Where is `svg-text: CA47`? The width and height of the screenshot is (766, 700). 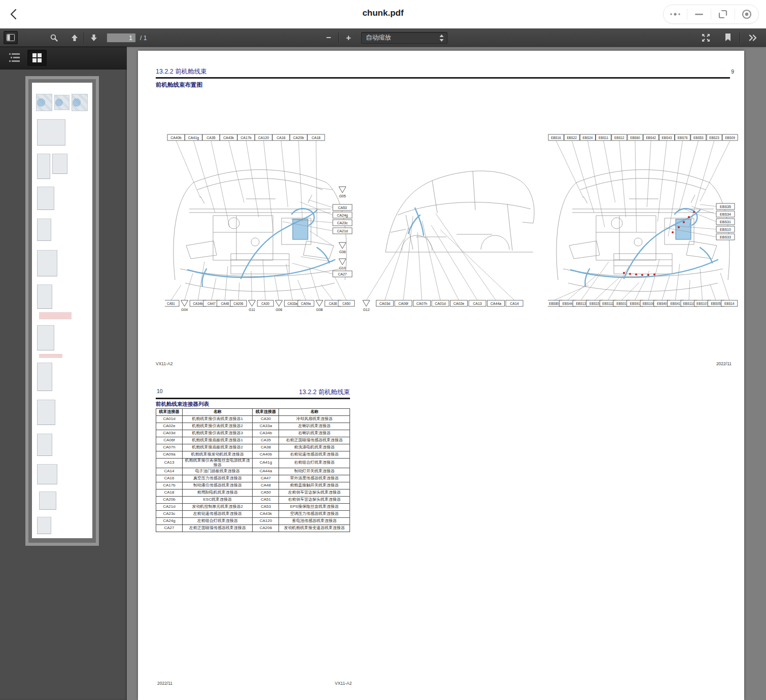
svg-text: CA47 is located at coordinates (212, 303).